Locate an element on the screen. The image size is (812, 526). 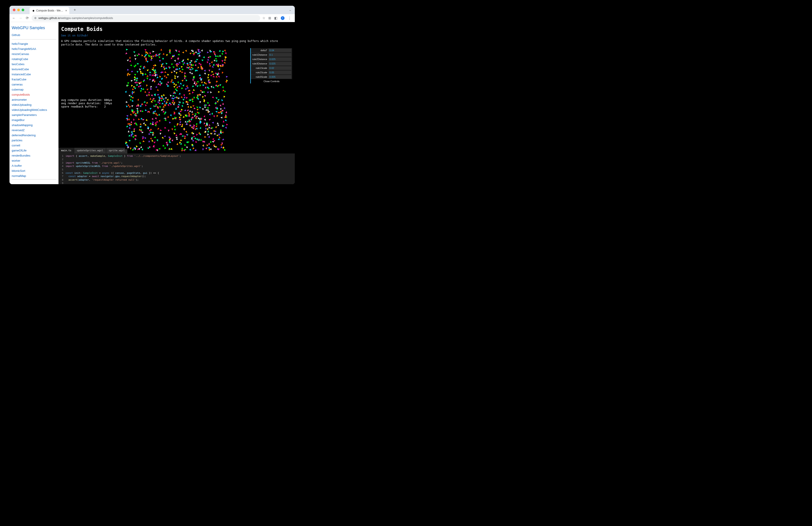
address-bar: ⚙ webgpu.github.io/webgpu-samples/sample… is located at coordinates (146, 18).